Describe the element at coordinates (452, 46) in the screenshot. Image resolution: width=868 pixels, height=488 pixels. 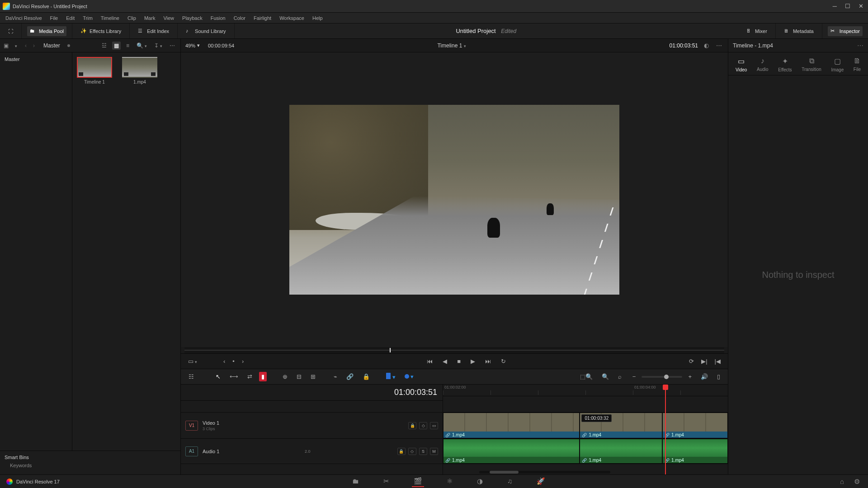
I see `timeline-name-dropdown: Timeline 1▾` at that location.